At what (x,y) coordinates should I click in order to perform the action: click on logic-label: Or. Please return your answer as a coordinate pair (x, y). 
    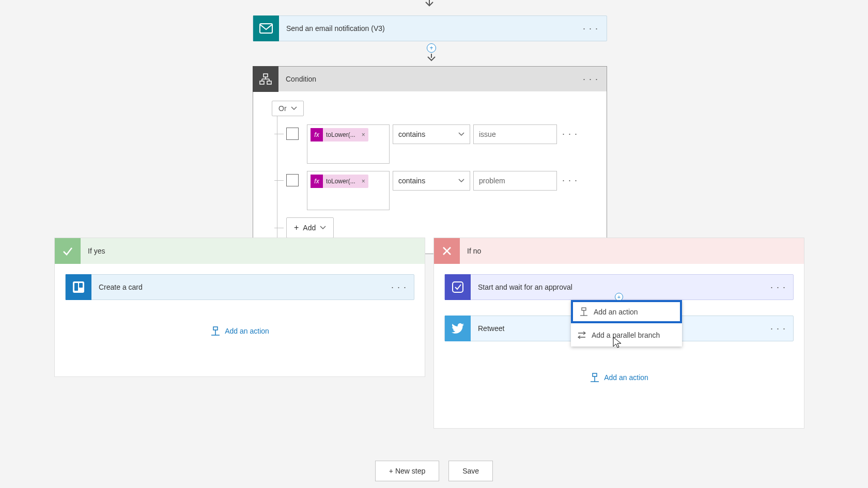
    Looking at the image, I should click on (283, 108).